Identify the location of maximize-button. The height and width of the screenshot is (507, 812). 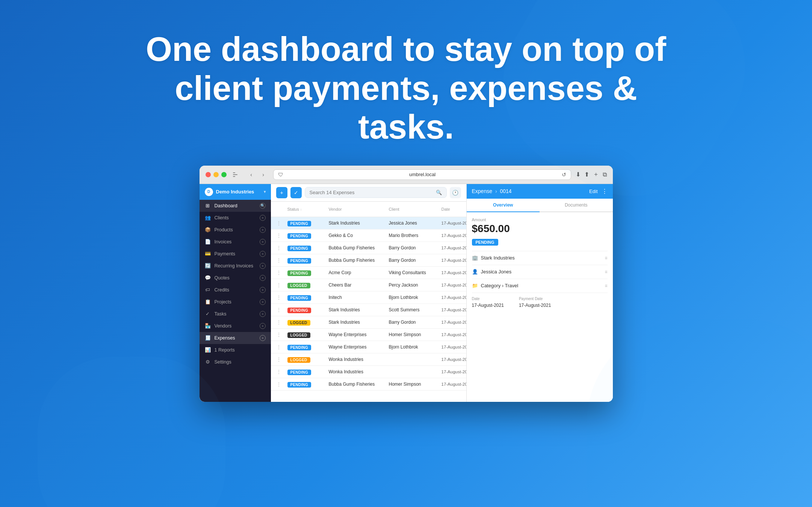
(224, 175).